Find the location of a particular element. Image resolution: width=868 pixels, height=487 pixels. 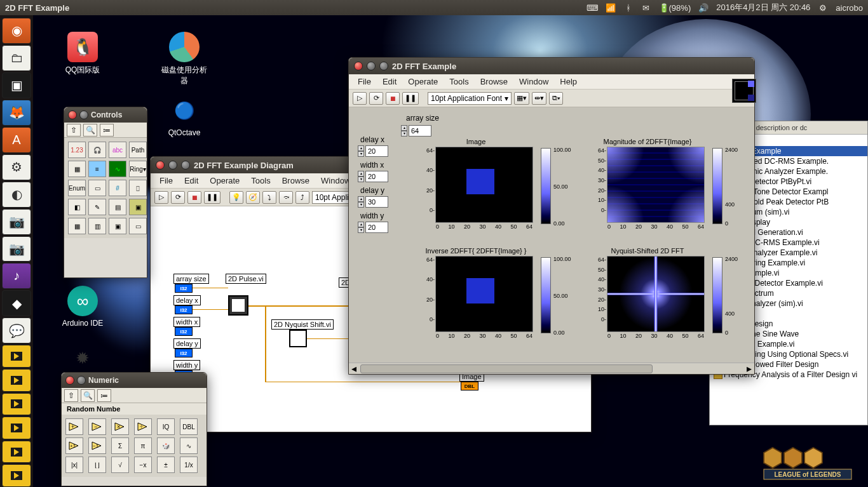

align-button: ▦▾ is located at coordinates (522, 98).